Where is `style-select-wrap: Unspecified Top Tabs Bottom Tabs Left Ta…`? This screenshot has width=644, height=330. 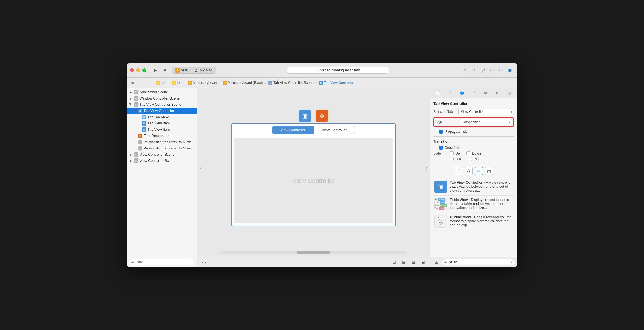 style-select-wrap: Unspecified Top Tabs Bottom Tabs Left Ta… is located at coordinates (486, 122).